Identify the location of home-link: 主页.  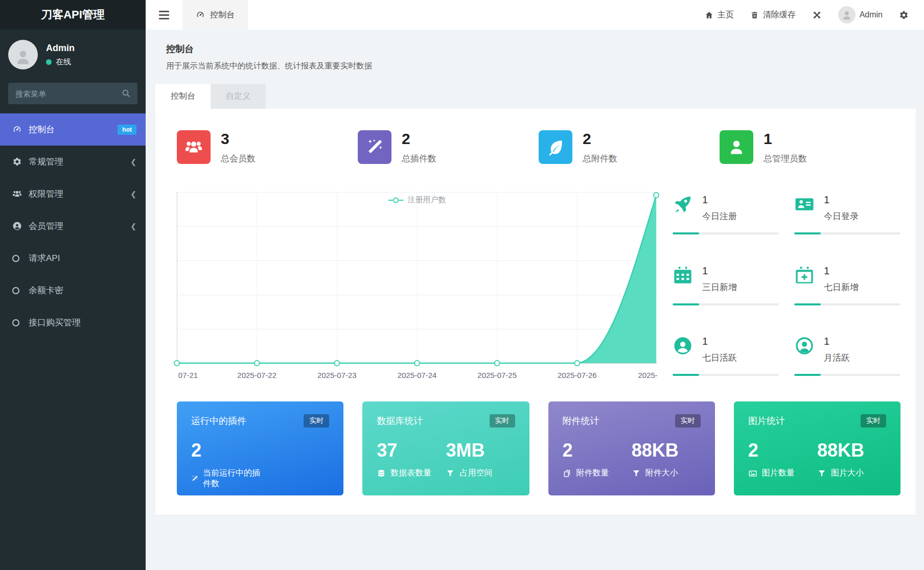
(720, 15).